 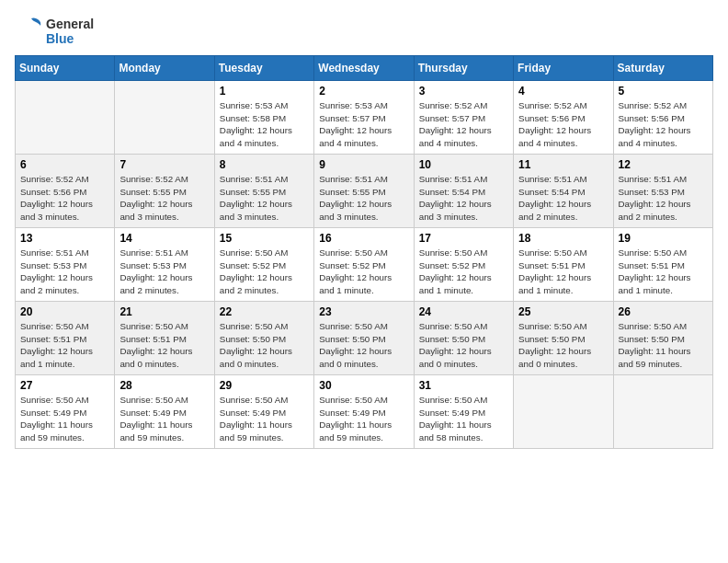 What do you see at coordinates (563, 238) in the screenshot?
I see `day-number: 18` at bounding box center [563, 238].